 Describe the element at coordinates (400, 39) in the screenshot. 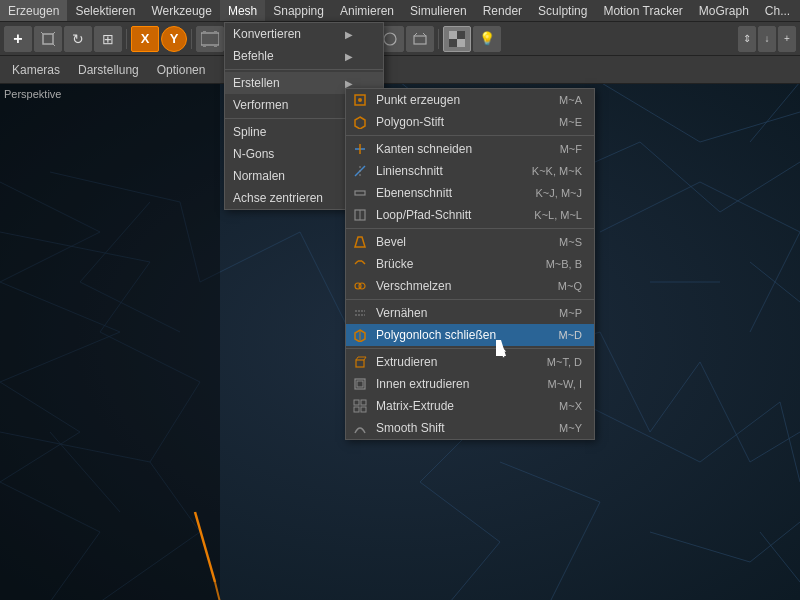

I see `toolbar-main: + ↻ ⊞ X Y 👤 ✏ ➤ 💡 ⇕ ↓ +` at that location.